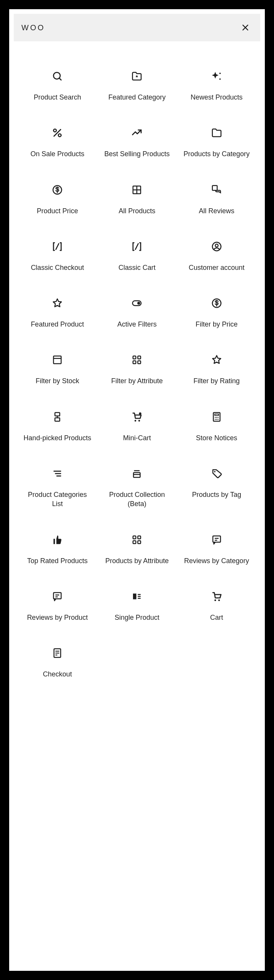 The image size is (274, 980). Describe the element at coordinates (137, 76) in the screenshot. I see `folder-star-icon` at that location.